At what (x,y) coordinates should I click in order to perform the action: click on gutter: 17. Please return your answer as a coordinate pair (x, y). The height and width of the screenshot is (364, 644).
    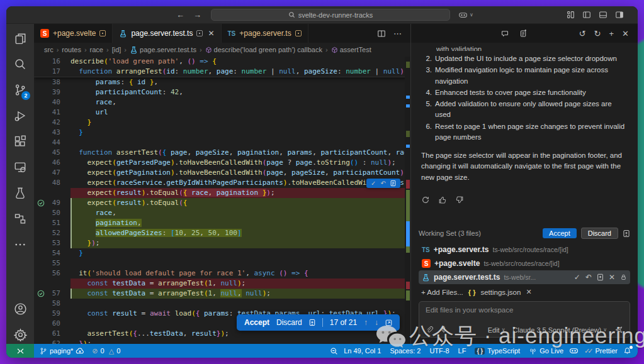
    Looking at the image, I should click on (52, 72).